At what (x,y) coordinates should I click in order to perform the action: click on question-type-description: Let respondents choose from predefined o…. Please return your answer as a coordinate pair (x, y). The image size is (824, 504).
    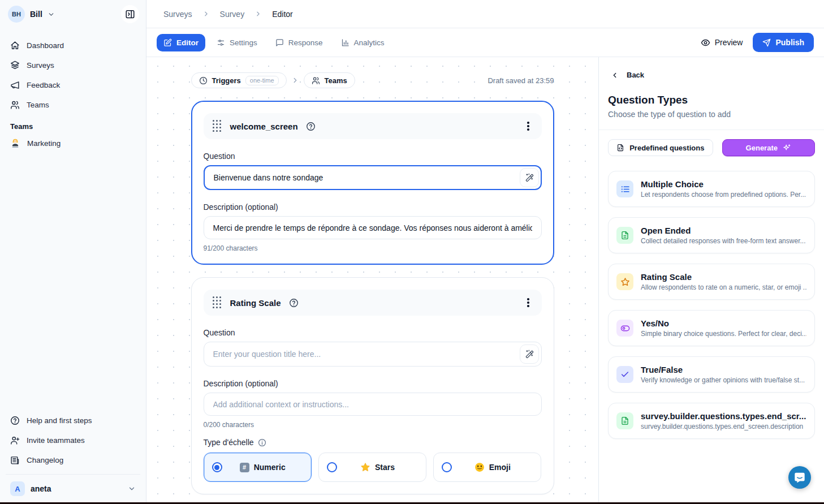
    Looking at the image, I should click on (723, 195).